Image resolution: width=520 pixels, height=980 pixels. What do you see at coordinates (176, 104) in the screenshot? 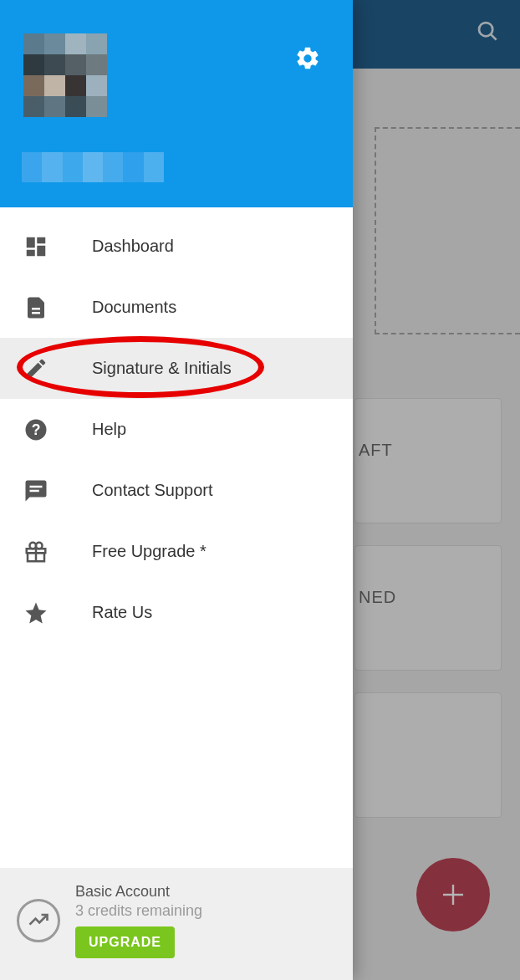
I see `drawer-header` at bounding box center [176, 104].